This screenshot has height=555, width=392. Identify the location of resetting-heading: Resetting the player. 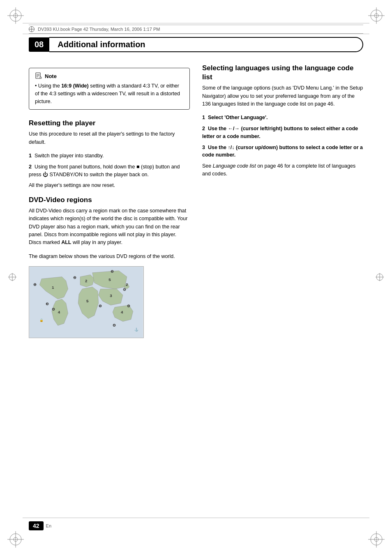
(109, 123).